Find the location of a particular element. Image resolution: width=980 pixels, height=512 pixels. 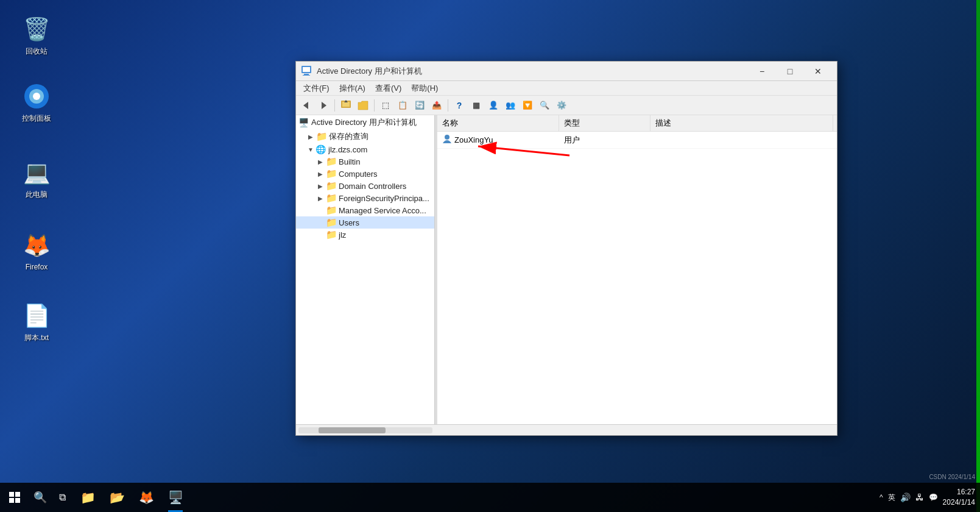

folder-icon-saved: 📁 is located at coordinates (322, 137).